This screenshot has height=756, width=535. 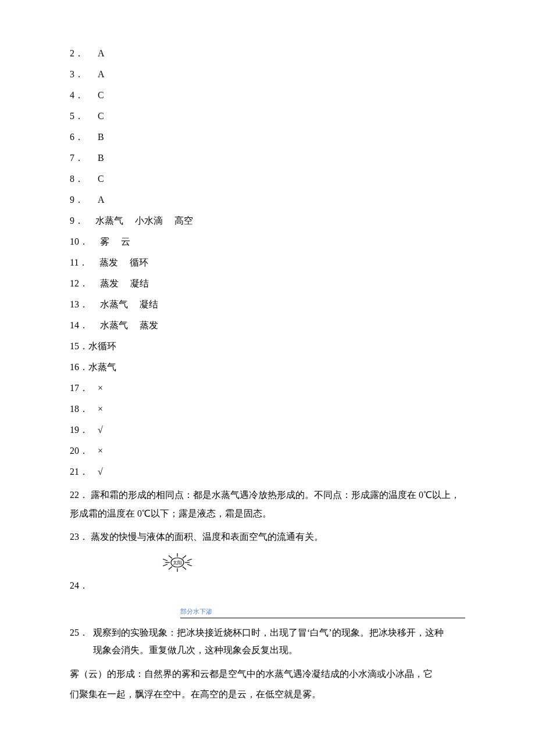 What do you see at coordinates (207, 537) in the screenshot?
I see `answer-23-text: 蒸发的快慢与液体的面积、温度和表面空气的流通有关。` at bounding box center [207, 537].